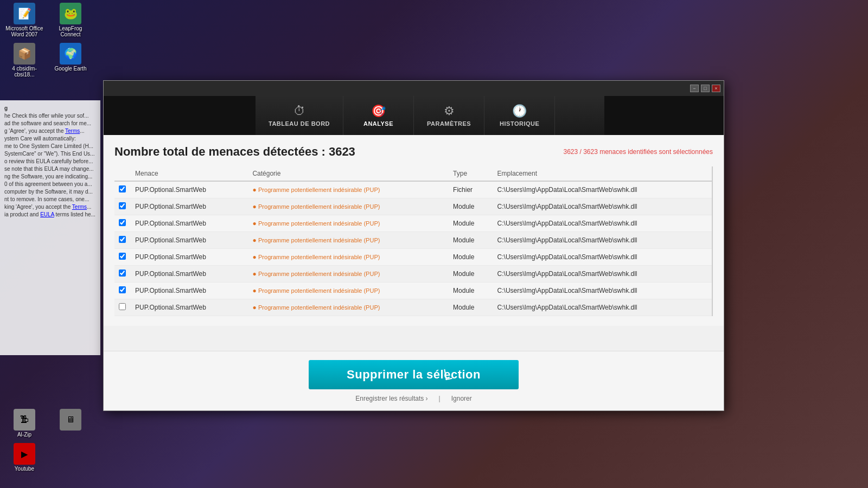 The image size is (868, 488). Describe the element at coordinates (50, 228) in the screenshot. I see `left-eula-panel: g he Check this offer while your sof... …` at that location.